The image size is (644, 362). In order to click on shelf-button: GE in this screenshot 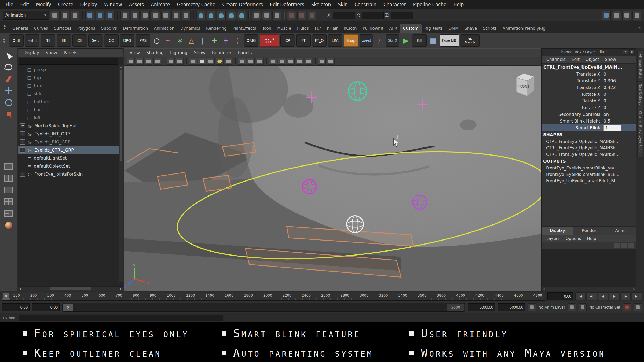, I will do `click(419, 40)`.